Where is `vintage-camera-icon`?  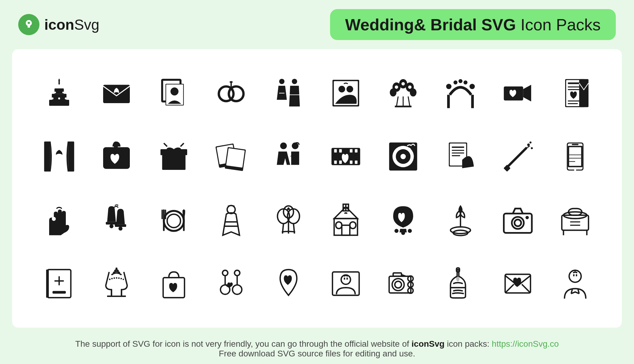 vintage-camera-icon is located at coordinates (403, 284).